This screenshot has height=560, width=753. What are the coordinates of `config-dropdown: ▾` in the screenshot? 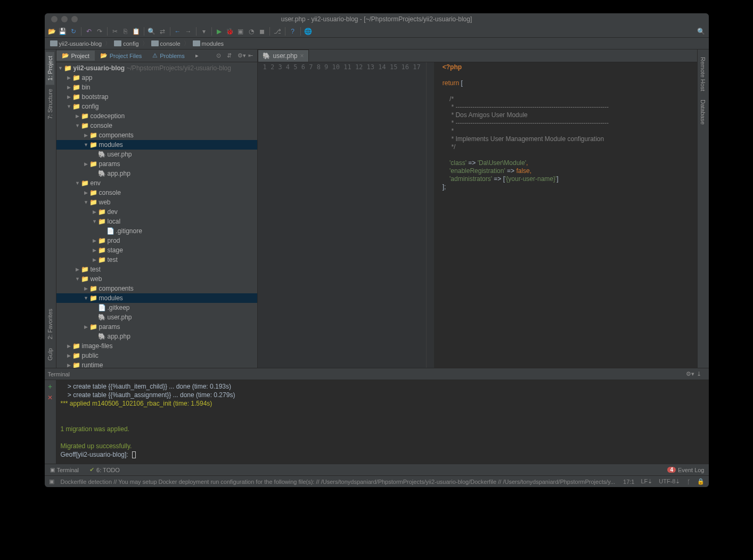 It's located at (204, 31).